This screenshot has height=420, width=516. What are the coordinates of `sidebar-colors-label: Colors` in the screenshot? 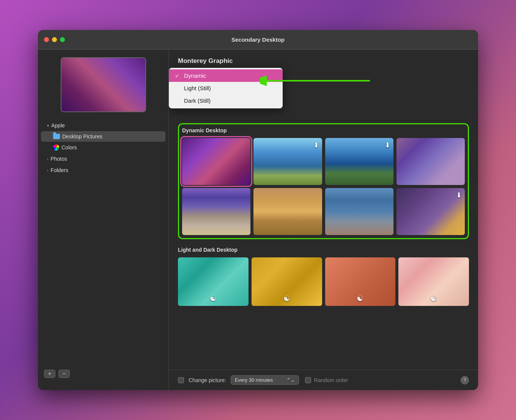 It's located at (69, 147).